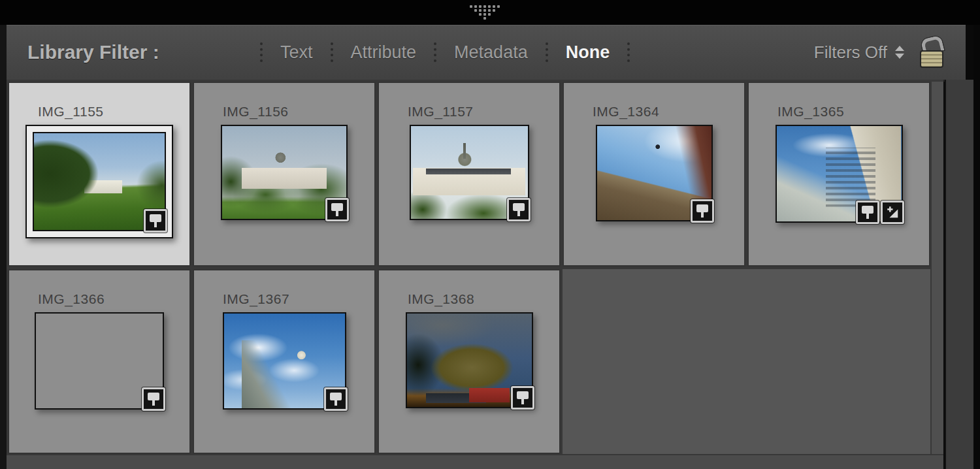 The width and height of the screenshot is (980, 469). I want to click on grid-cell-IMG_1156: IMG_1156, so click(284, 174).